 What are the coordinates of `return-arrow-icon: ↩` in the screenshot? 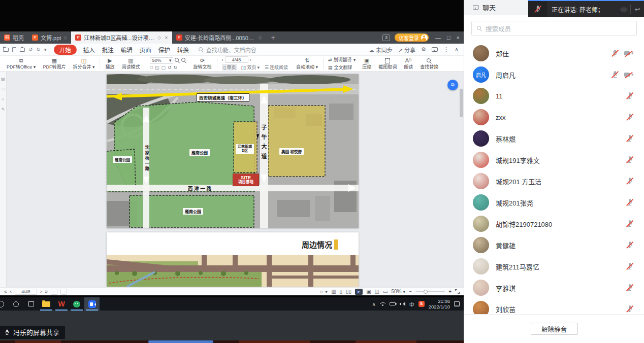 It's located at (637, 9).